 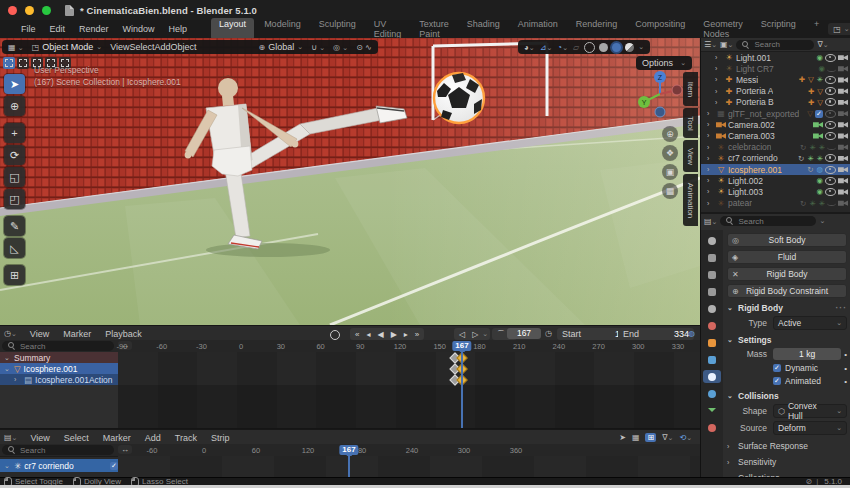 I want to click on overlays-icon: ◔⌄, so click(x=562, y=48).